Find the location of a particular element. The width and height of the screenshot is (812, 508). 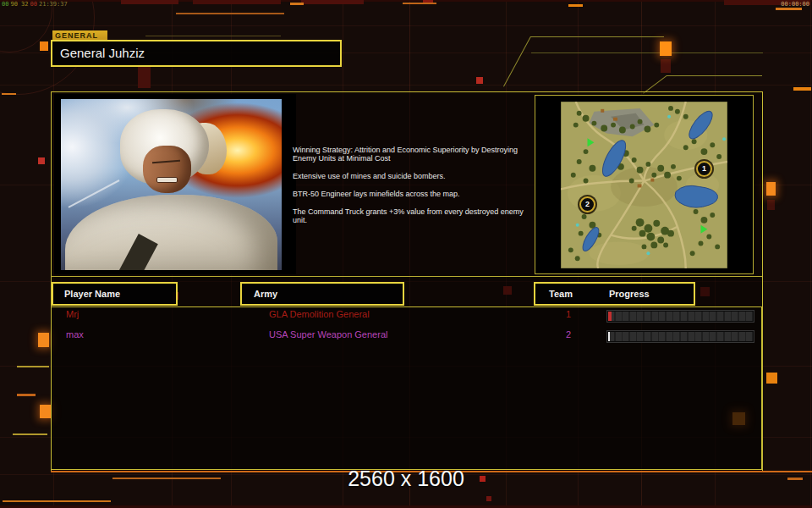

face-mouth is located at coordinates (167, 179).